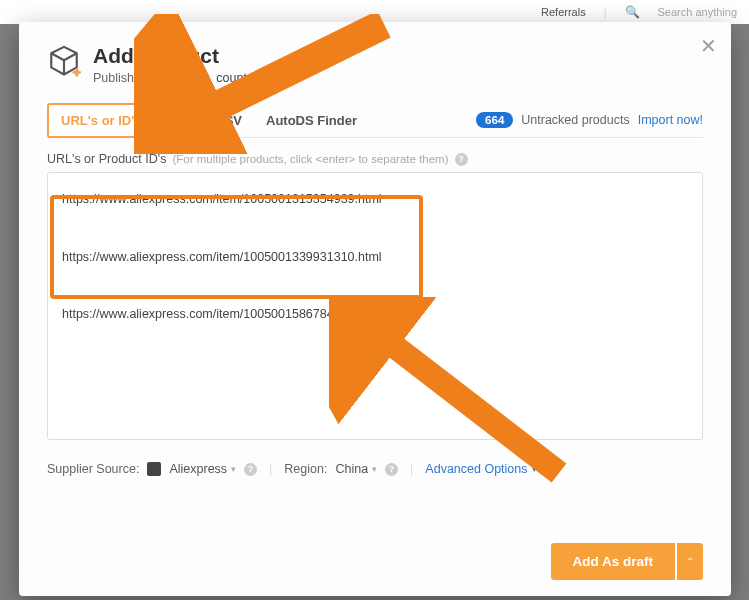 This screenshot has width=749, height=600. Describe the element at coordinates (690, 562) in the screenshot. I see `add-as-draft-dropdown: ⌃` at that location.